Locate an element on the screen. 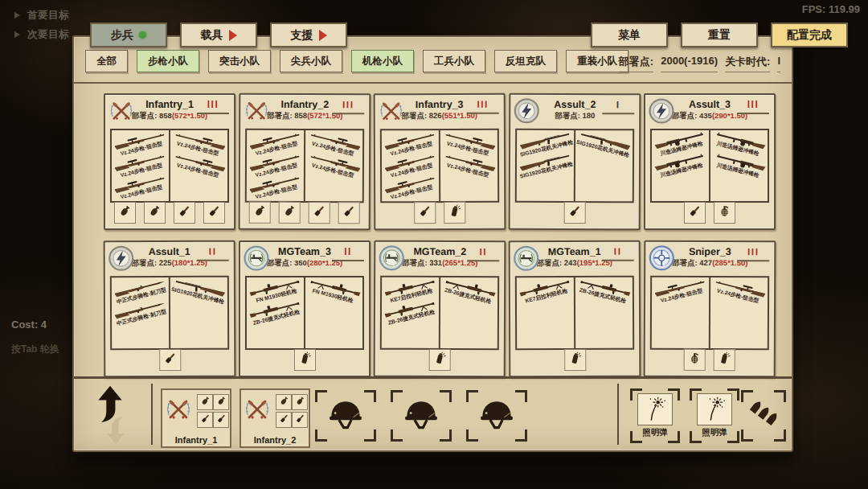  tab-步兵: 步兵 is located at coordinates (129, 35).